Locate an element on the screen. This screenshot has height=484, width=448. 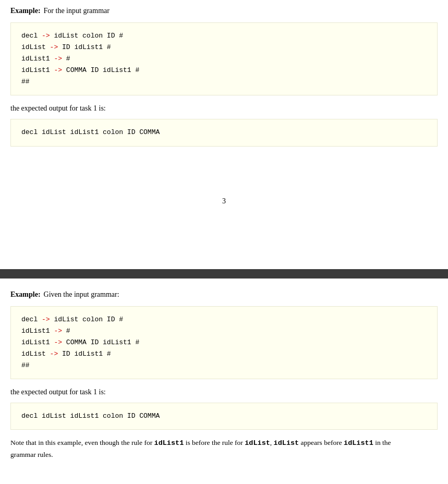
code-line-1: decl -> idList colon ID # is located at coordinates (224, 36).